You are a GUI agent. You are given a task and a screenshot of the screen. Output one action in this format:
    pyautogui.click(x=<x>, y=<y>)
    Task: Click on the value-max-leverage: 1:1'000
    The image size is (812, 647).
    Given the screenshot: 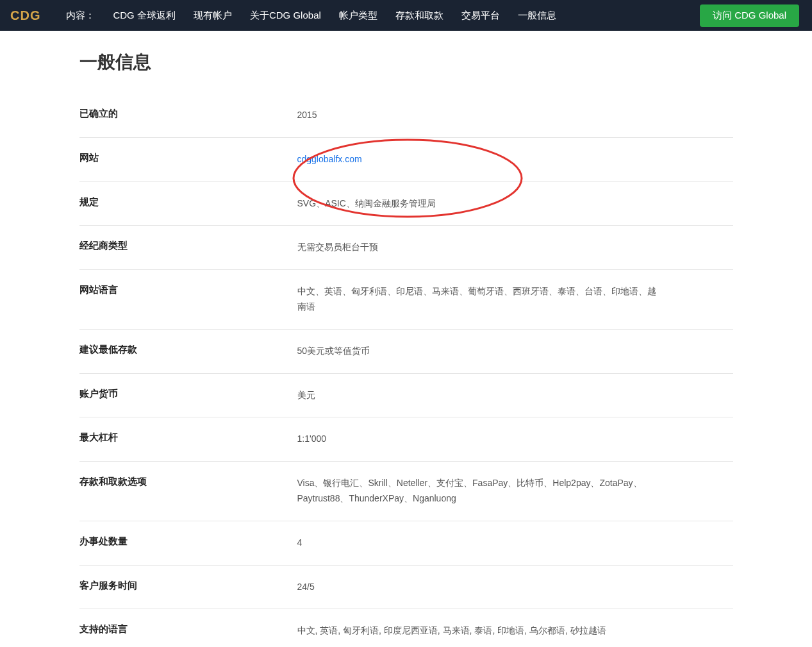 What is the action you would take?
    pyautogui.click(x=312, y=439)
    